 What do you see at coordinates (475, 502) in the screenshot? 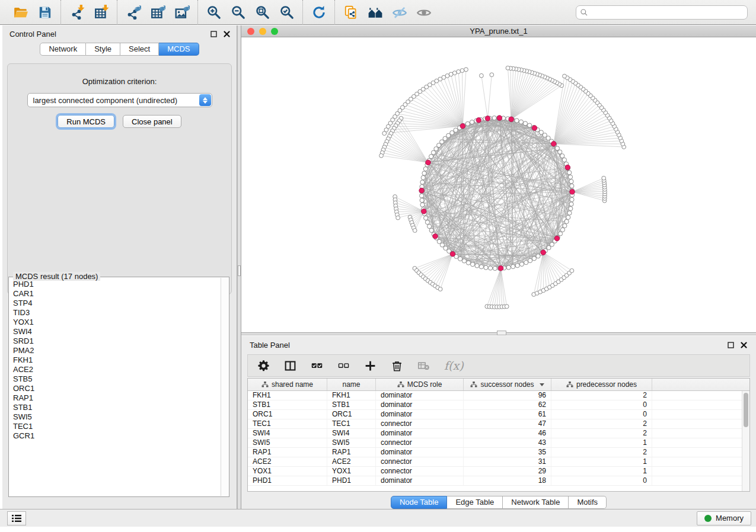
I see `tab-edge-table: Edge Table` at bounding box center [475, 502].